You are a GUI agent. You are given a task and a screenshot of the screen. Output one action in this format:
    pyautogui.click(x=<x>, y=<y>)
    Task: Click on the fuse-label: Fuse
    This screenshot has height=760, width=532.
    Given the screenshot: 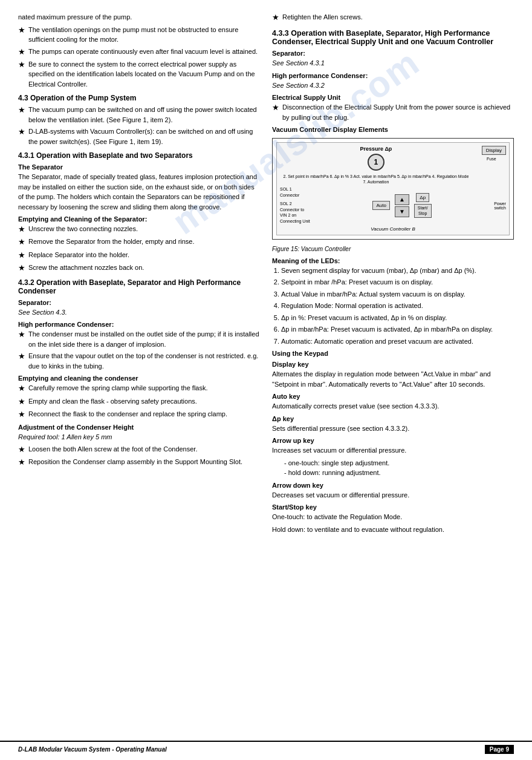 What is the action you would take?
    pyautogui.click(x=491, y=159)
    